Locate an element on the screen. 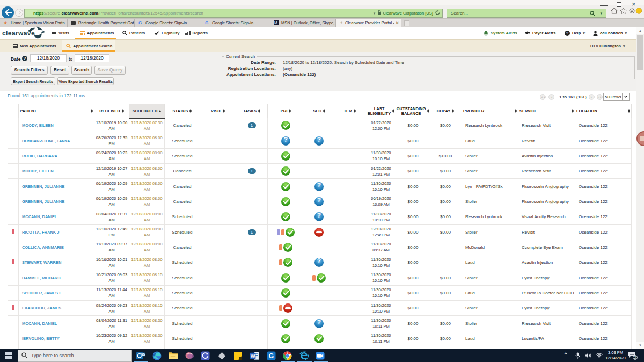  svg-text: G is located at coordinates (272, 356).